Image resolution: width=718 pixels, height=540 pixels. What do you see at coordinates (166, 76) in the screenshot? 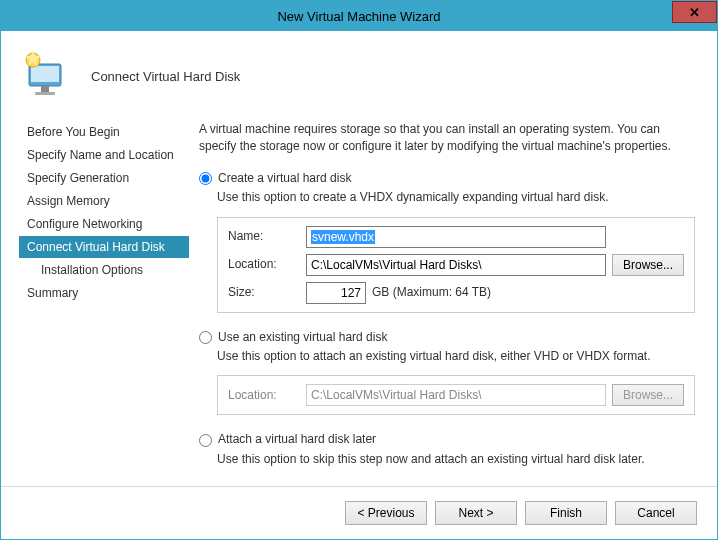
I see `page-title: Connect Virtual Hard Disk` at bounding box center [166, 76].